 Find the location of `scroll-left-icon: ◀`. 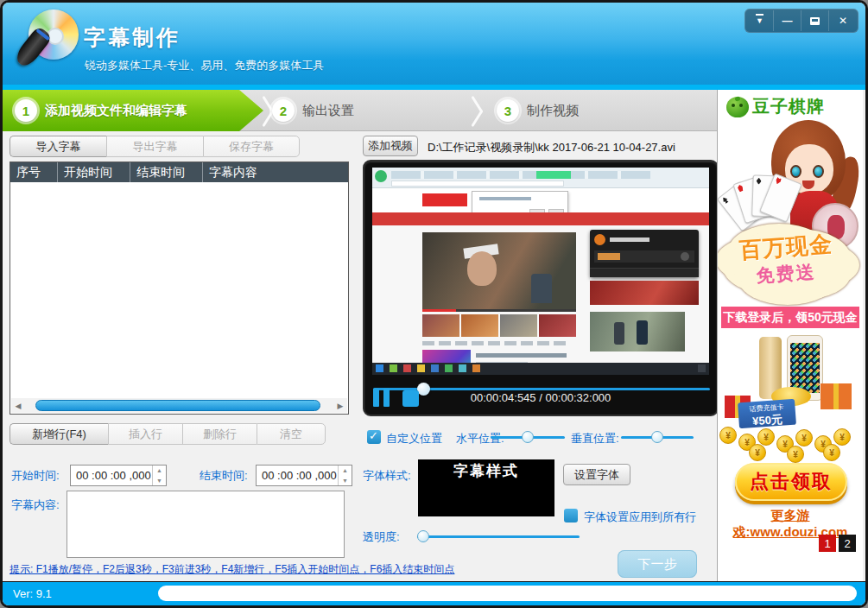

scroll-left-icon: ◀ is located at coordinates (18, 406).